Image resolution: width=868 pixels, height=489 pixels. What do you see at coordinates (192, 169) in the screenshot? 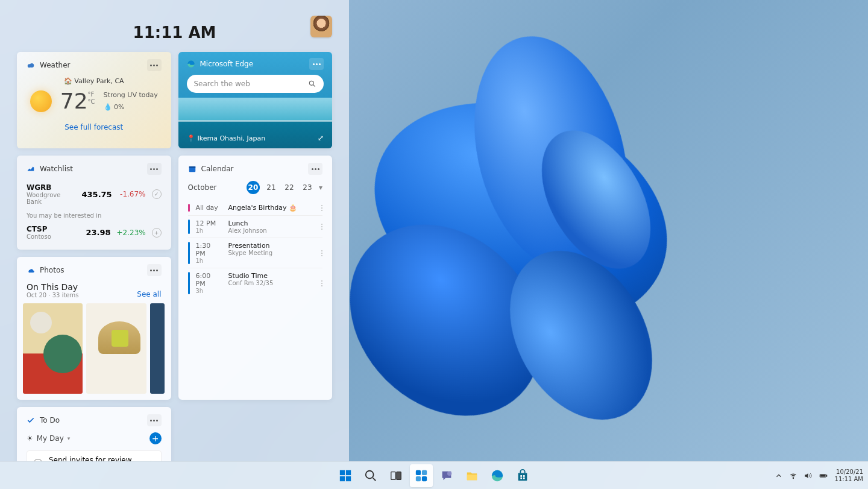
I see `calendar-icon` at bounding box center [192, 169].